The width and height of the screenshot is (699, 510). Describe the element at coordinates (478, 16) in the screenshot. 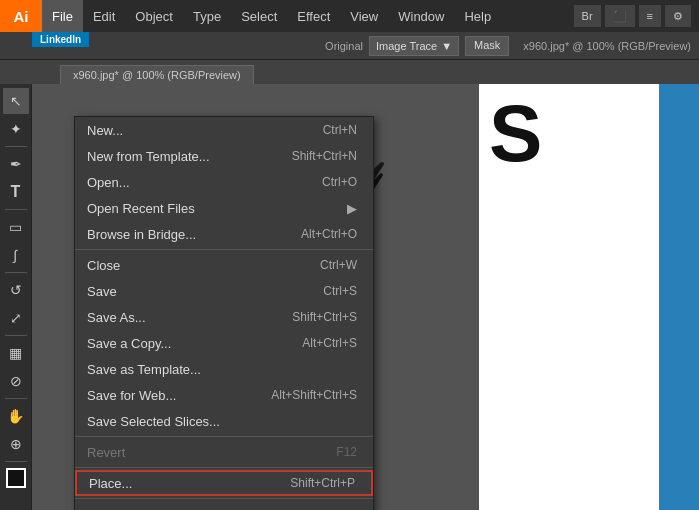

I see `menu-help: Help` at that location.